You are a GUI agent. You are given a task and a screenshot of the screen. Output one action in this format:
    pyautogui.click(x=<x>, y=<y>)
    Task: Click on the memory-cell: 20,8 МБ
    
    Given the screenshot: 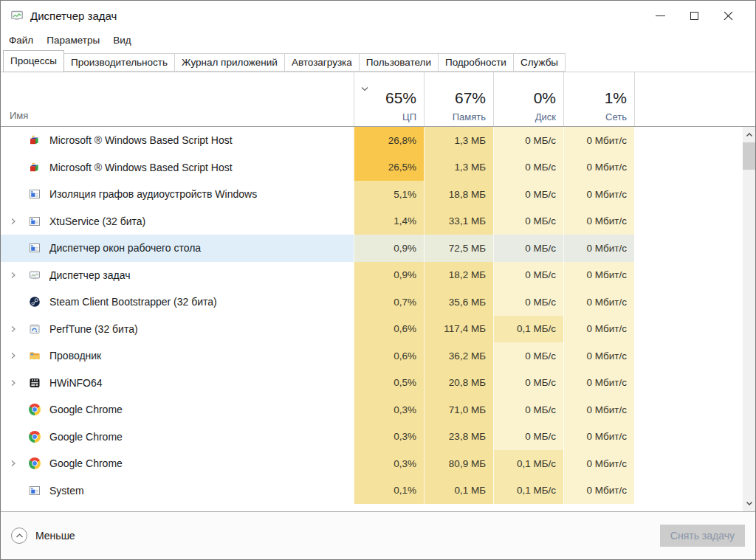 What is the action you would take?
    pyautogui.click(x=458, y=384)
    